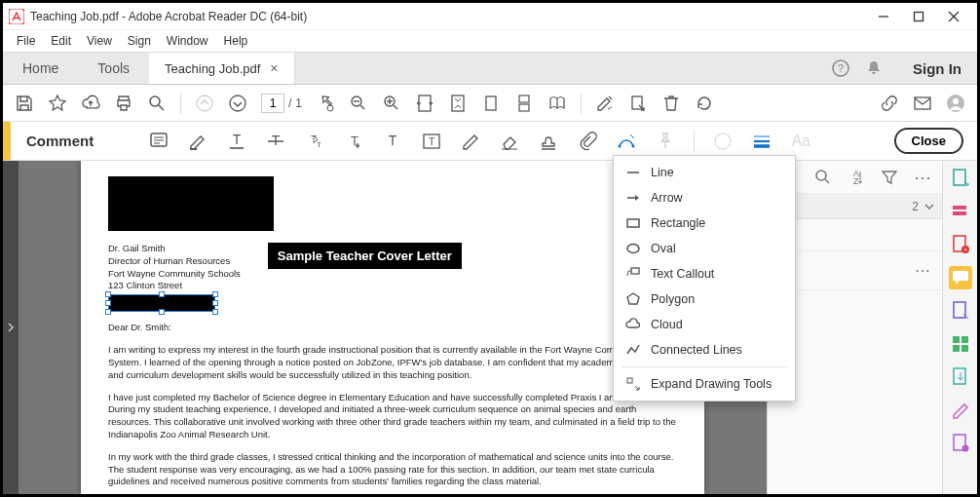 This screenshot has width=980, height=497. Describe the element at coordinates (704, 198) in the screenshot. I see `dropdown-arrow: Arrow` at that location.